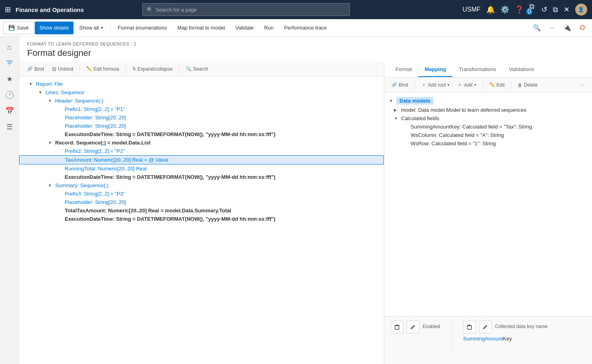  Describe the element at coordinates (10, 111) in the screenshot. I see `sidebar-icon-calendar: 📅` at that location.